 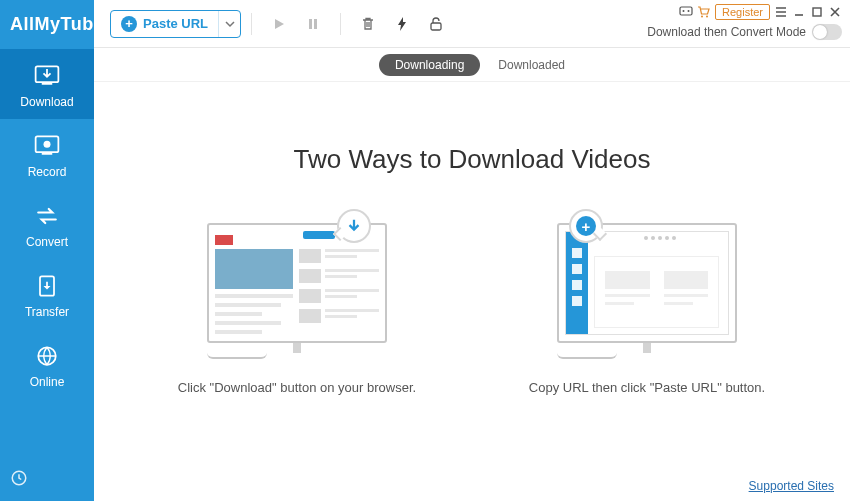 What do you see at coordinates (47, 224) in the screenshot?
I see `sidebar-item-convert: Convert` at bounding box center [47, 224].